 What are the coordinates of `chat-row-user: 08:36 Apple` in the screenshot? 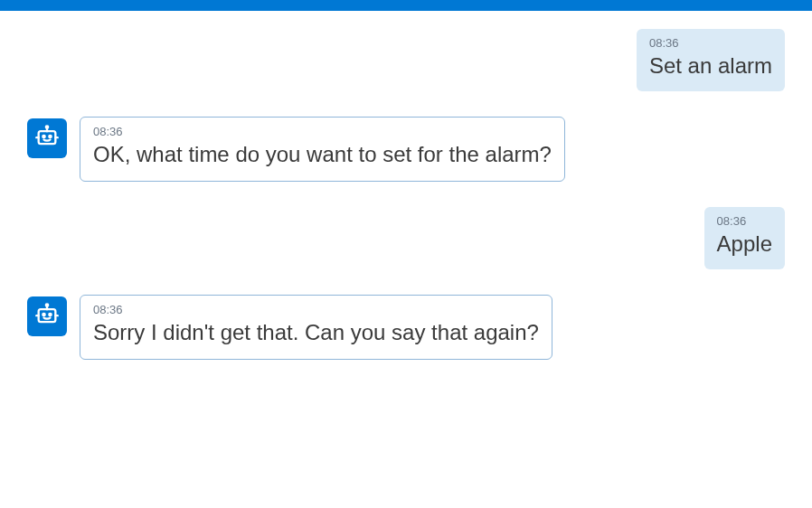 It's located at (406, 239).